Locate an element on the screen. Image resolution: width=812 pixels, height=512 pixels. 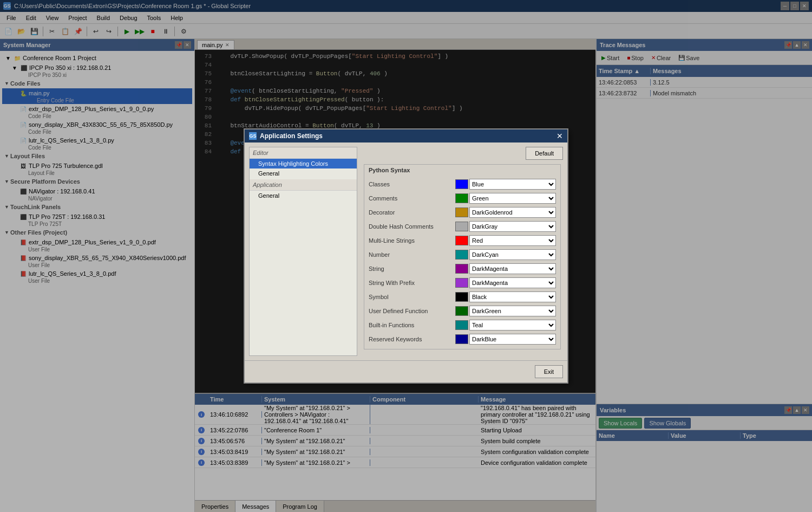
color-select-userfunc: DarkGreen is located at coordinates (513, 311).